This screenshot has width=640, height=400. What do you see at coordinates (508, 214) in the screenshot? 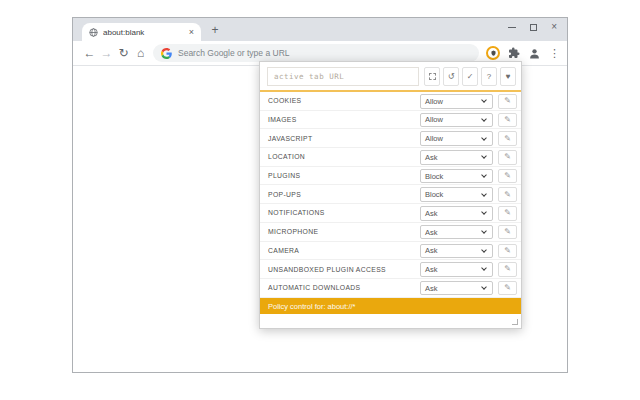
I see `edit-notifications-button: ✎` at bounding box center [508, 214].